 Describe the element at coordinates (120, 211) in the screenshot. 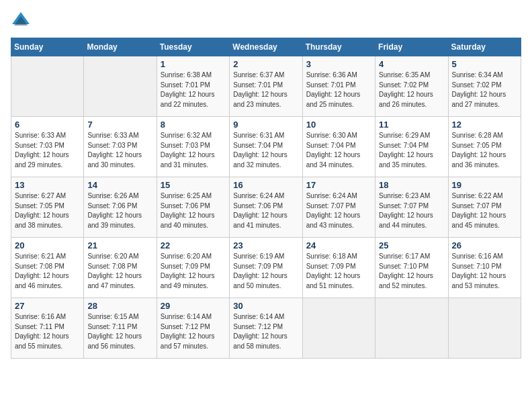

I see `day-info: Sunrise: 6:26 AM Sunset: 7:06 PM Dayligh…` at that location.